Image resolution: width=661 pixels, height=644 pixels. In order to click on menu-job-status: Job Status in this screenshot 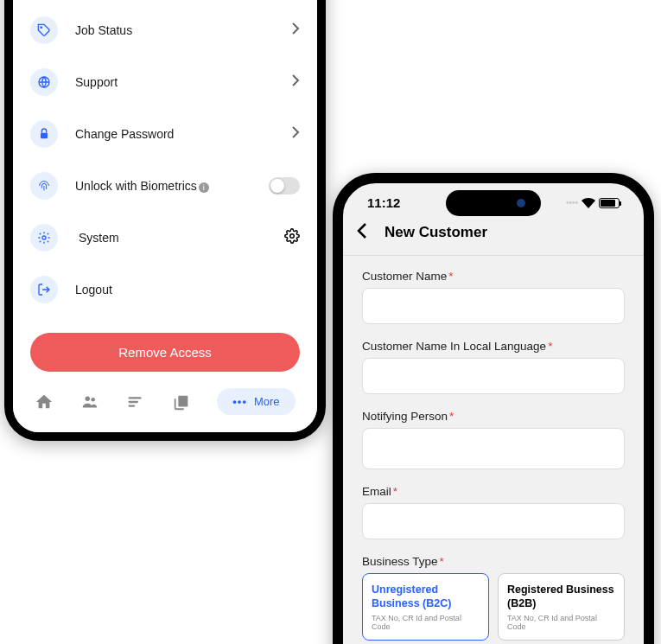, I will do `click(165, 30)`.